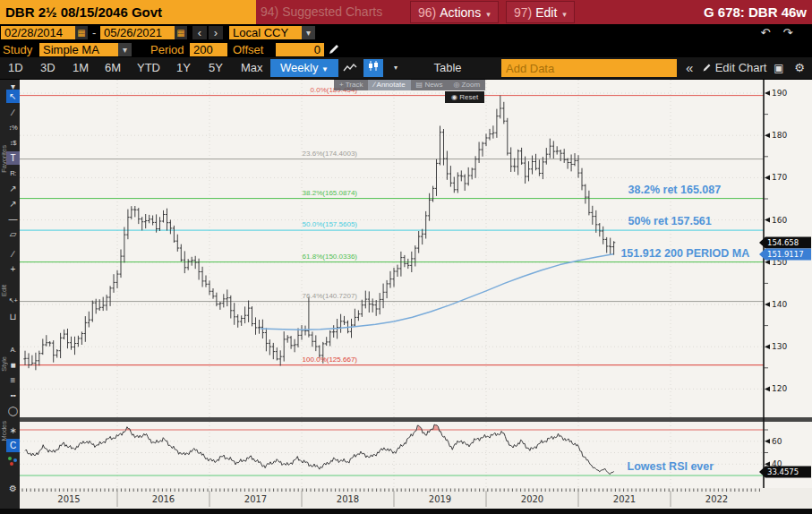 The height and width of the screenshot is (514, 812). Describe the element at coordinates (406, 49) in the screenshot. I see `study-bar: Study Simple MA ▾ Period 200 Offset 0` at that location.